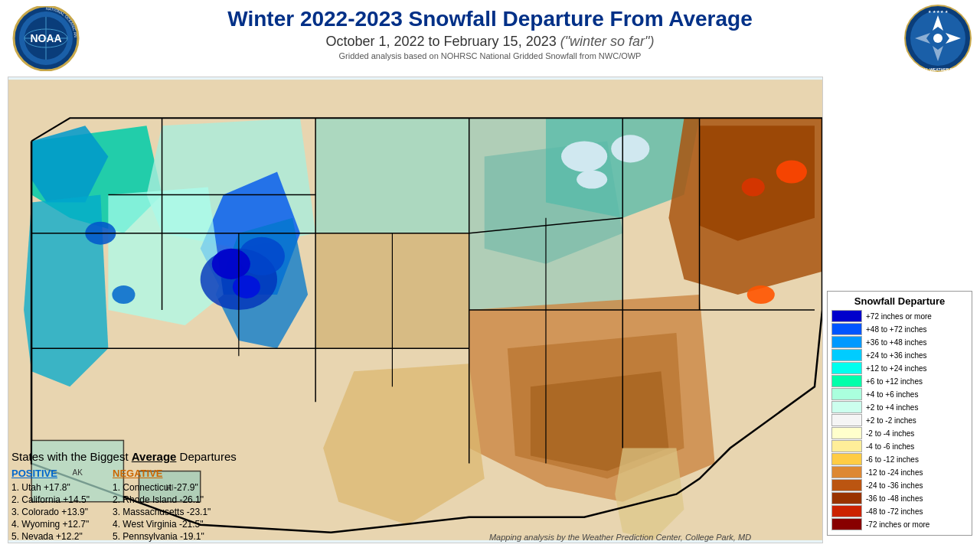 This screenshot has height=551, width=980. Describe the element at coordinates (51, 512) in the screenshot. I see `list-item: 3. Colorado +13.9"` at that location.